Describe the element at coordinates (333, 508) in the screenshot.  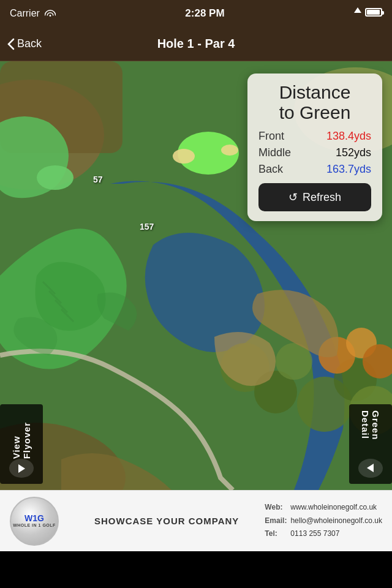
I see `web-value: www.wholeinonegolf.co.uk` at that location.